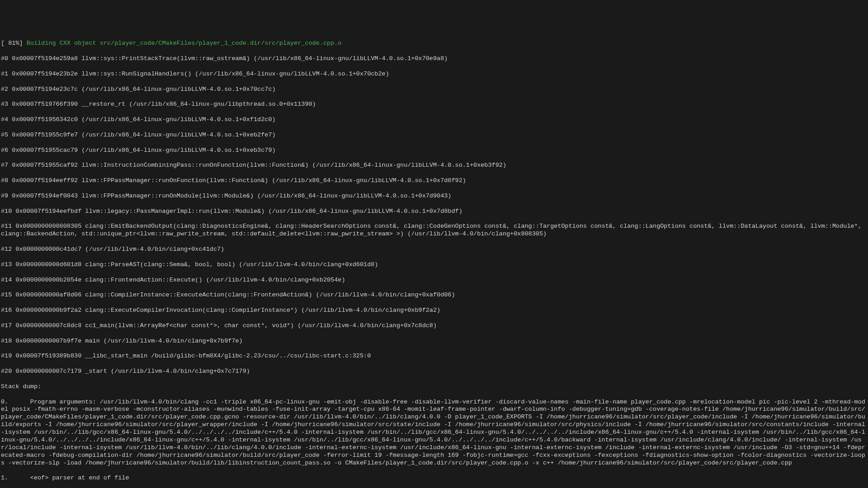  What do you see at coordinates (434, 165) in the screenshot?
I see `stack-frame: #7 0x00007f51955caf92 llvm::InstructionC…` at bounding box center [434, 165].